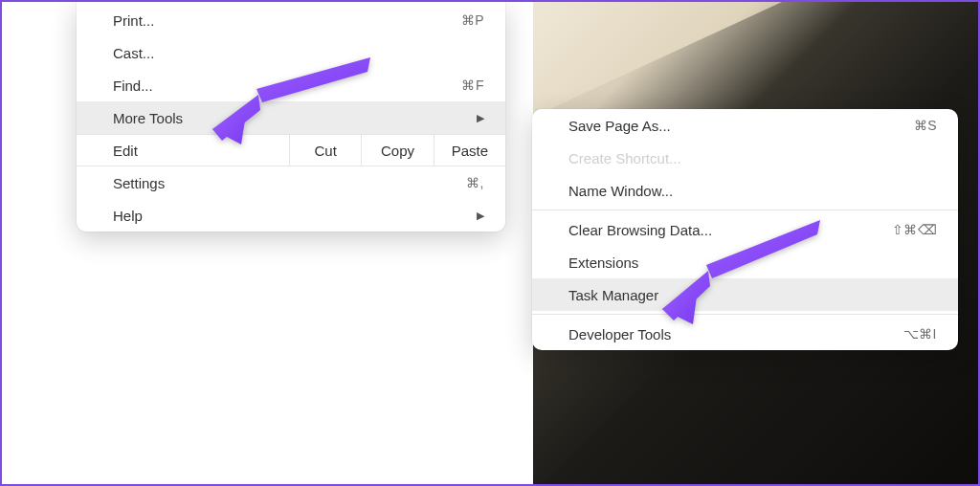 The height and width of the screenshot is (486, 980). Describe the element at coordinates (625, 159) in the screenshot. I see `menu-item-label: Create Shortcut...` at that location.